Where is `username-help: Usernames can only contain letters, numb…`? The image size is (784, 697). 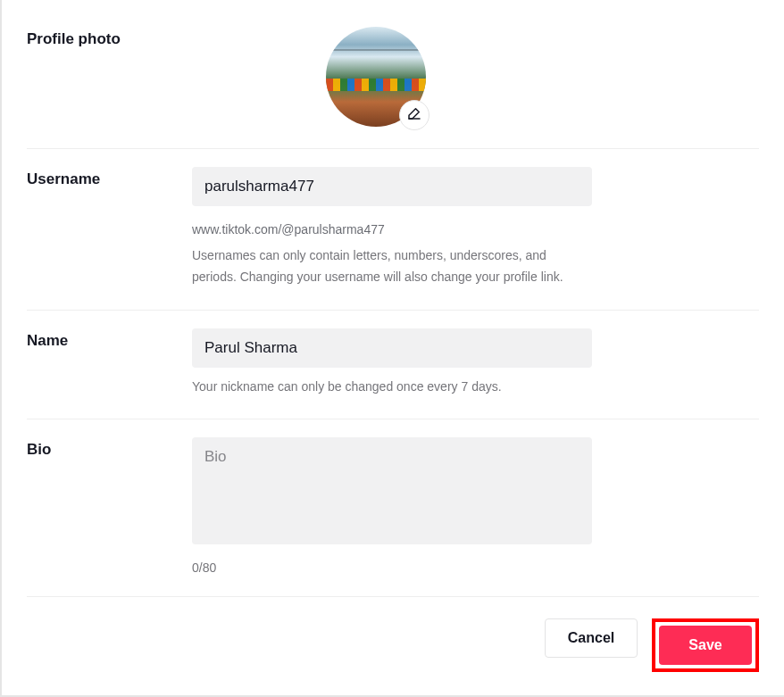 username-help: Usernames can only contain letters, numb… is located at coordinates (392, 267).